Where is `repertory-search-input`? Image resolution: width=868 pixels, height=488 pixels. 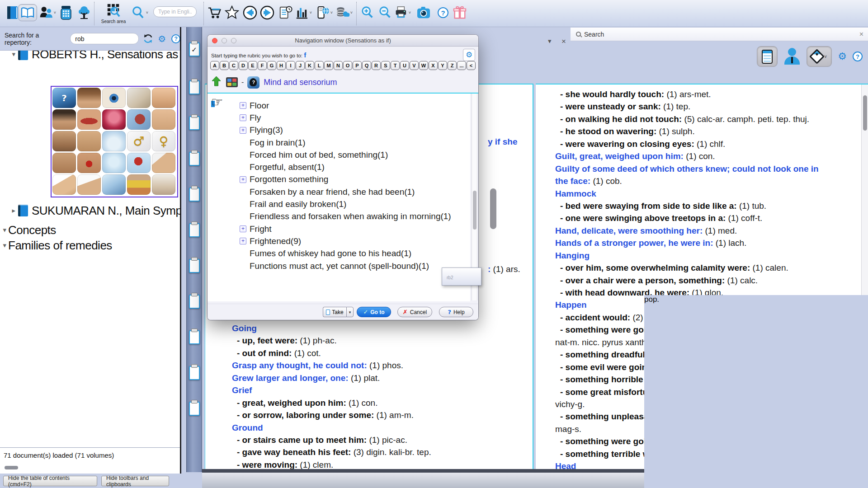
repertory-search-input is located at coordinates (104, 39).